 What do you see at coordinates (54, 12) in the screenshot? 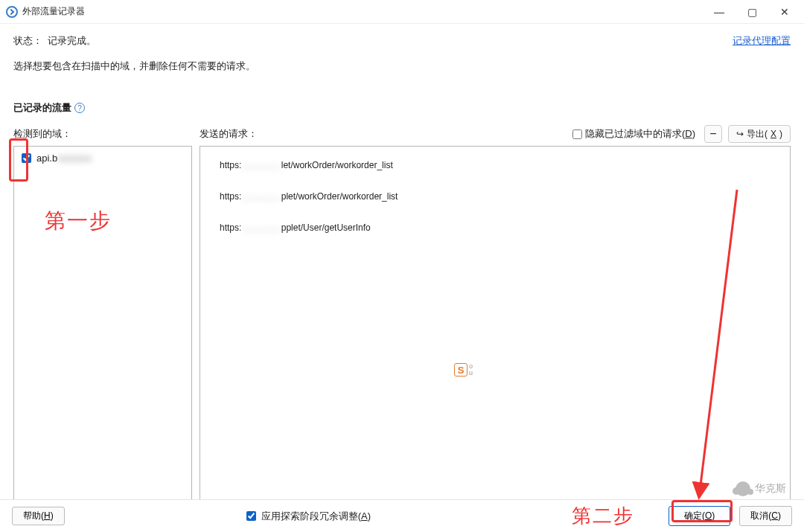
I see `window-title: 外部流量记录器` at bounding box center [54, 12].